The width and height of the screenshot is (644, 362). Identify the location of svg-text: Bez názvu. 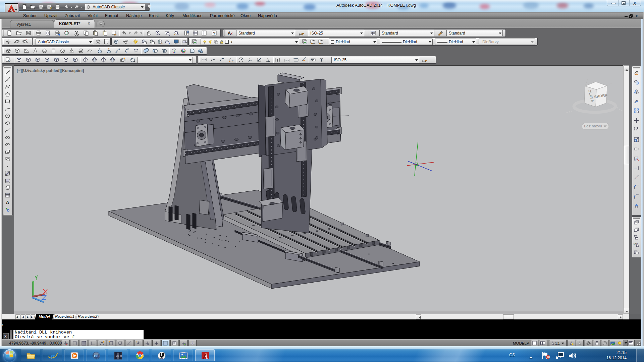
(593, 126).